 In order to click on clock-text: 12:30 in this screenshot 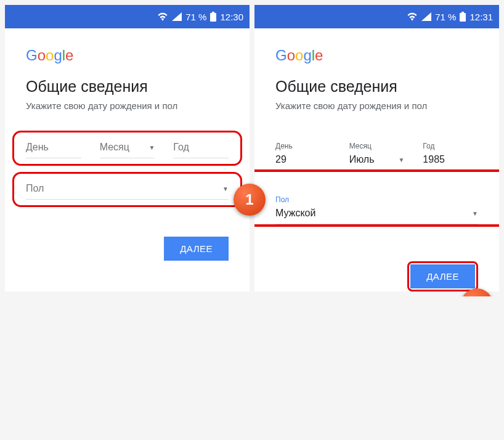, I will do `click(232, 17)`.